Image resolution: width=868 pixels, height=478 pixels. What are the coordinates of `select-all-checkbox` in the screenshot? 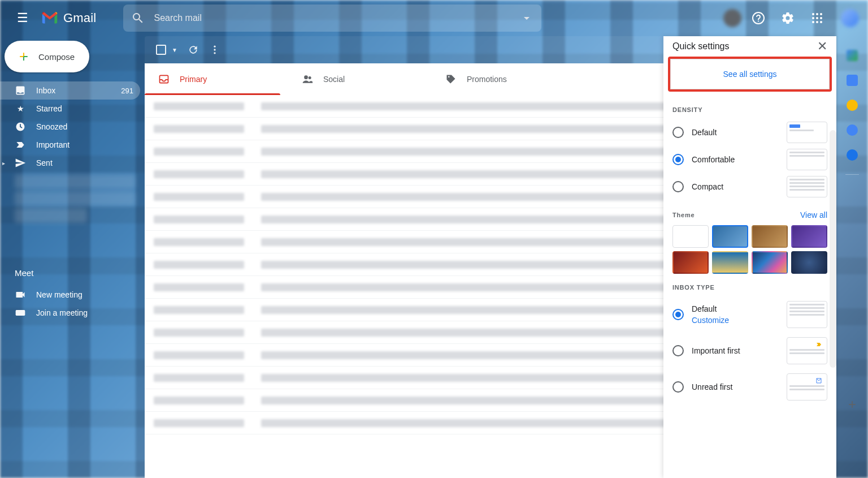 It's located at (161, 50).